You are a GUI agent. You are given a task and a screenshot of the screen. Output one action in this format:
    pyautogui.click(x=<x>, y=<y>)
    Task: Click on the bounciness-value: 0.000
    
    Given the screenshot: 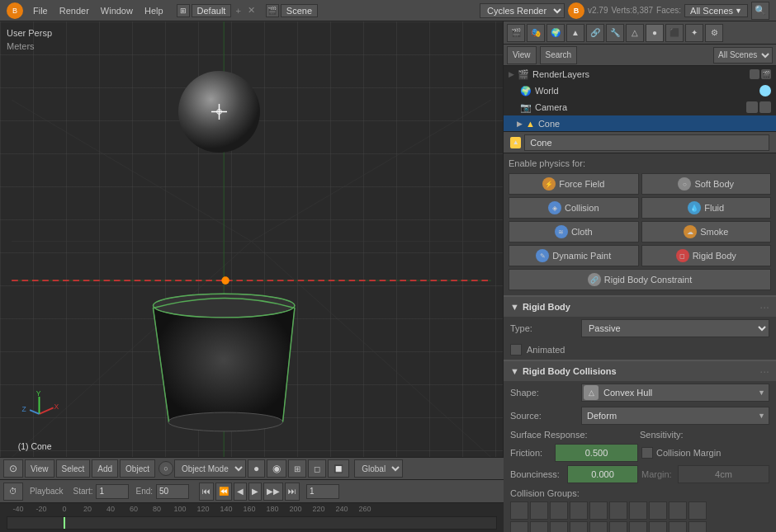 What is the action you would take?
    pyautogui.click(x=603, y=474)
    